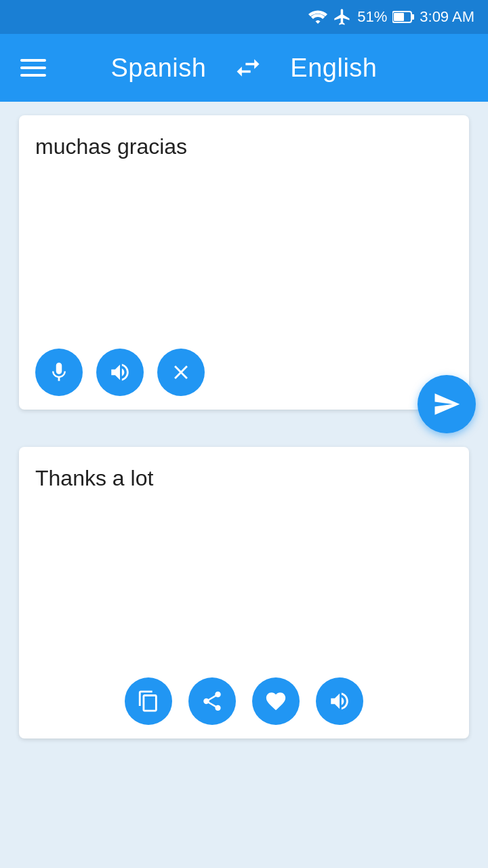 This screenshot has width=488, height=868. What do you see at coordinates (392, 17) in the screenshot?
I see `status-icons: 51% 3:09 AM` at bounding box center [392, 17].